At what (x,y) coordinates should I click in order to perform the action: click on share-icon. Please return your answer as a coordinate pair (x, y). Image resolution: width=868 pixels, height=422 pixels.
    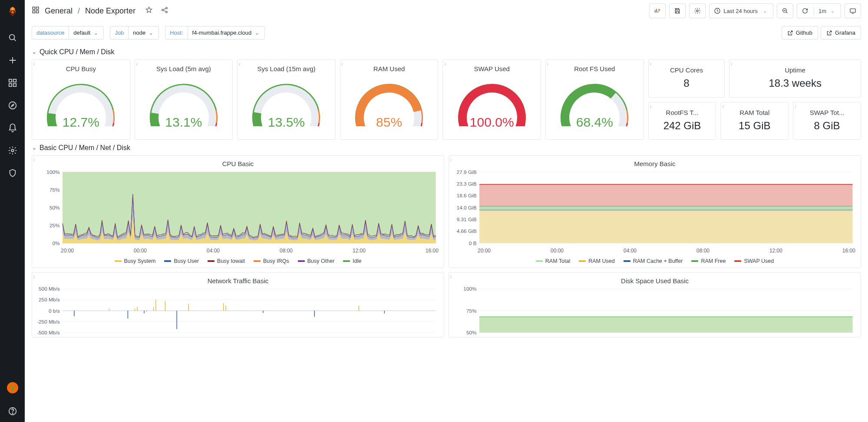
    Looking at the image, I should click on (165, 11).